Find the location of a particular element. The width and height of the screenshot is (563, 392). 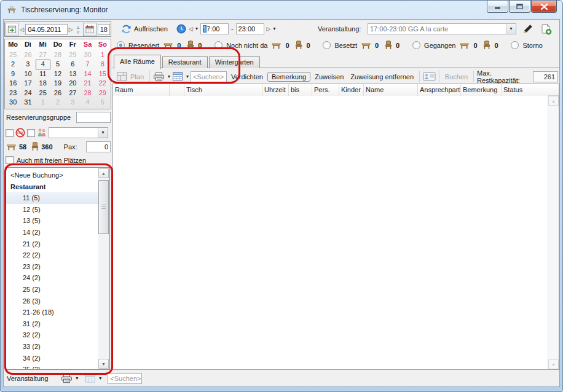

grid-view-dropdown: ▾ is located at coordinates (187, 77).